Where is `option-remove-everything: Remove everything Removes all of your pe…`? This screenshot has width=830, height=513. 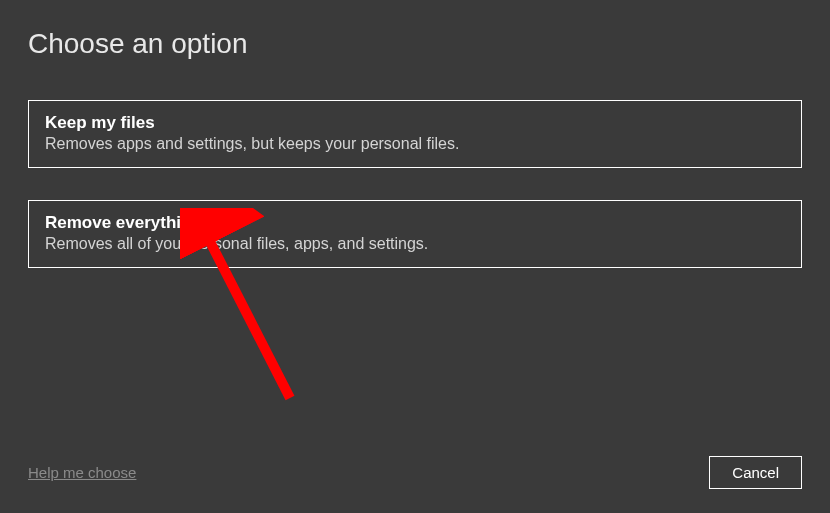 option-remove-everything: Remove everything Removes all of your pe… is located at coordinates (415, 234).